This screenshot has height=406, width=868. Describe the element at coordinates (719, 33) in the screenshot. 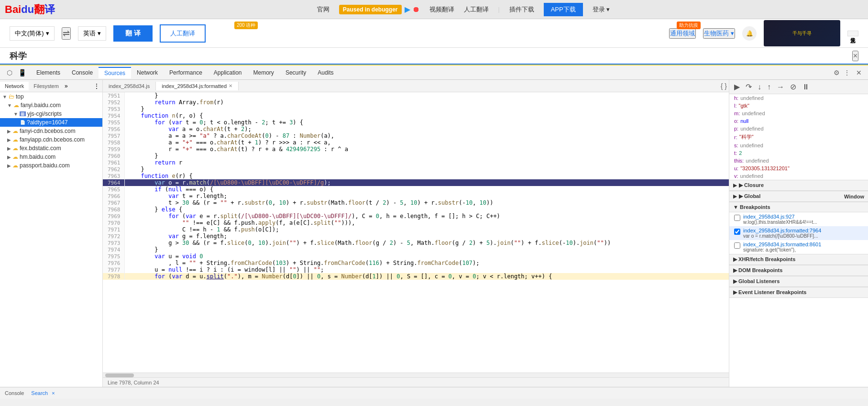

I see `bio-button: 生物医药 ▾` at that location.